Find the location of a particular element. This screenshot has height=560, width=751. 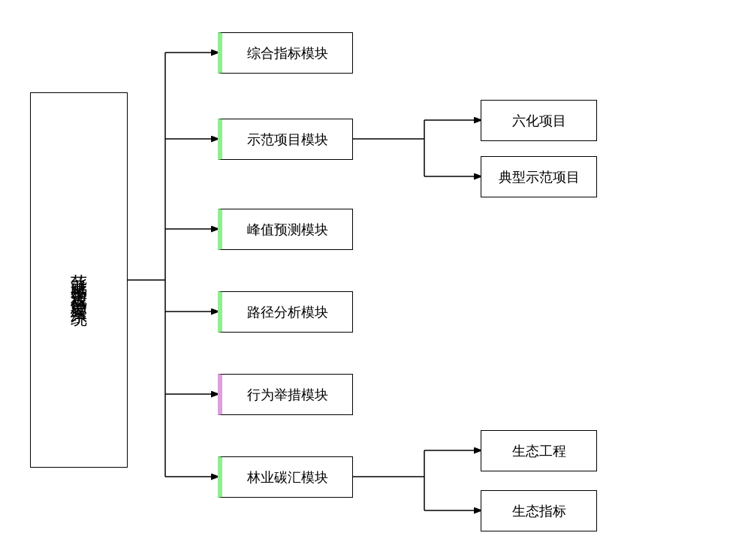

s2-label: 典型示范项目 is located at coordinates (539, 177).